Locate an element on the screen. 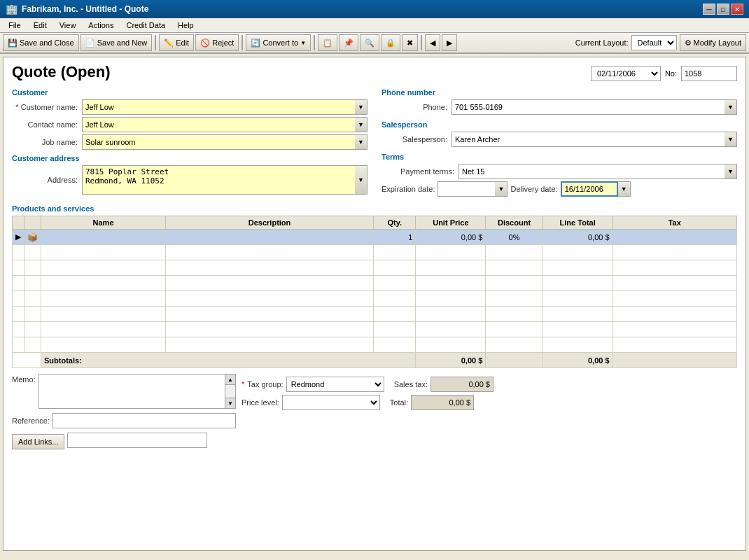 The image size is (749, 560). tax-group-wrap: Redmond is located at coordinates (335, 384).